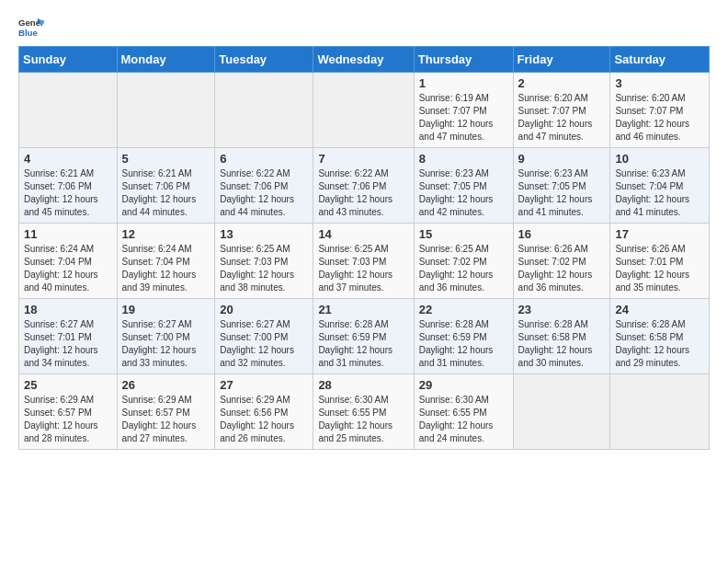 The height and width of the screenshot is (563, 728). Describe the element at coordinates (660, 60) in the screenshot. I see `weekday-header-saturday: Saturday` at that location.